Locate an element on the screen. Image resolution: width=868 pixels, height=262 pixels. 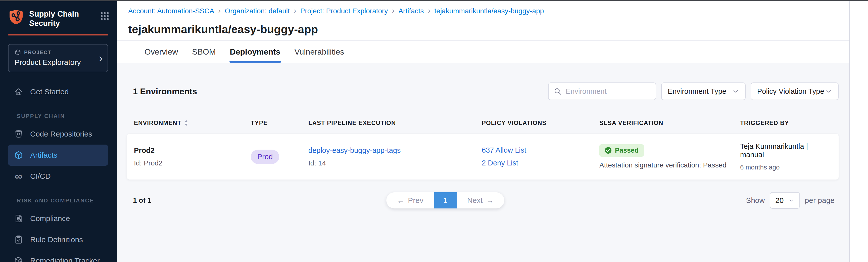
sidebar-item-label: Code Repositories is located at coordinates (61, 134).